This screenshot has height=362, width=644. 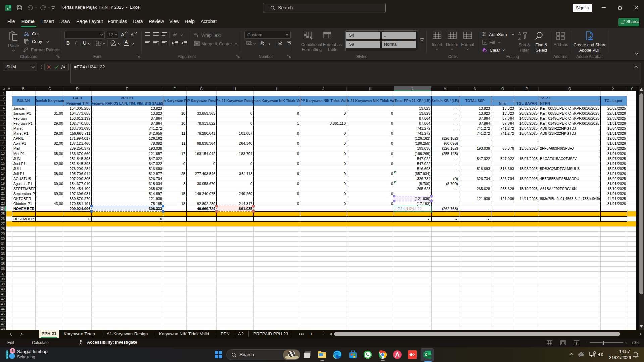 What do you see at coordinates (205, 174) in the screenshot?
I see `svg-text: 277.403.546` at bounding box center [205, 174].